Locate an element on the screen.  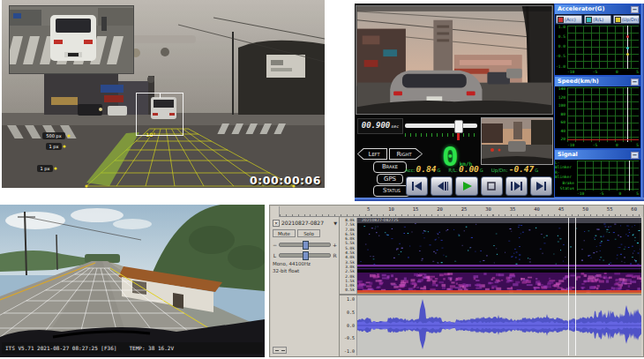
tick-label: 140 is located at coordinates (562, 90).